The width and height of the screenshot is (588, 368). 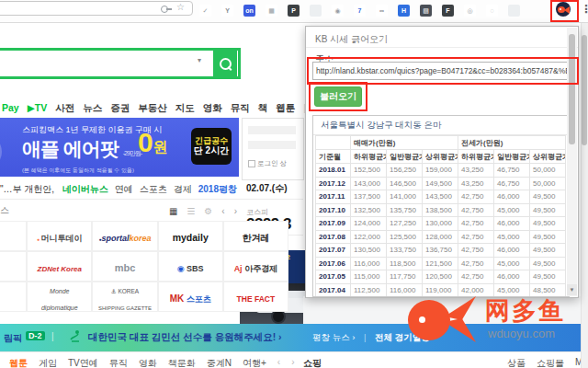 I want to click on press-logo: ●sportalkorea, so click(x=125, y=236).